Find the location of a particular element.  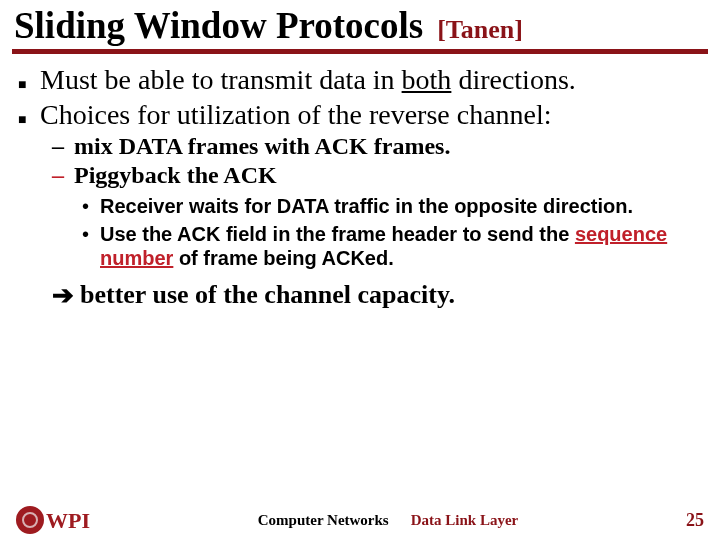

bullet-text: Must be able to transmit data in both di… is located at coordinates (308, 80).